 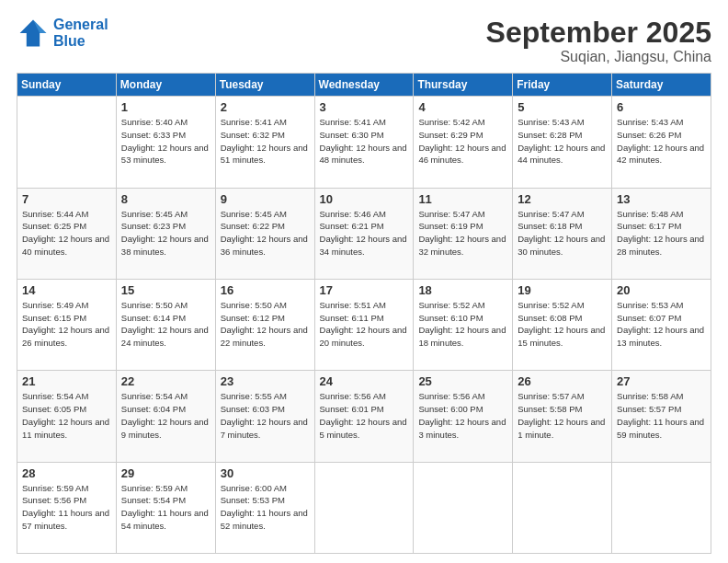 What do you see at coordinates (599, 57) in the screenshot?
I see `calendar-subtitle: Suqian, Jiangsu, China` at bounding box center [599, 57].